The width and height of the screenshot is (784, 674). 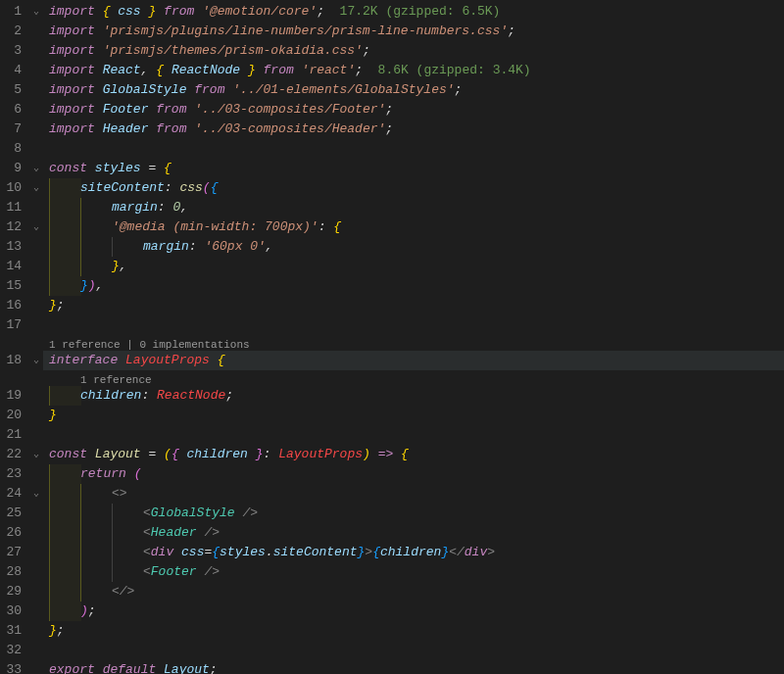 What do you see at coordinates (416, 266) in the screenshot?
I see `code-line: },` at bounding box center [416, 266].